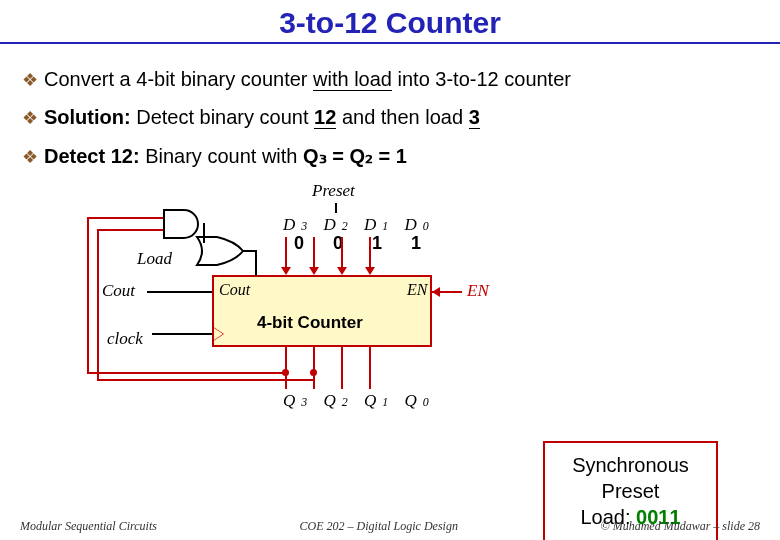 This screenshot has height=540, width=780. I want to click on b2-u2: 3, so click(474, 118).